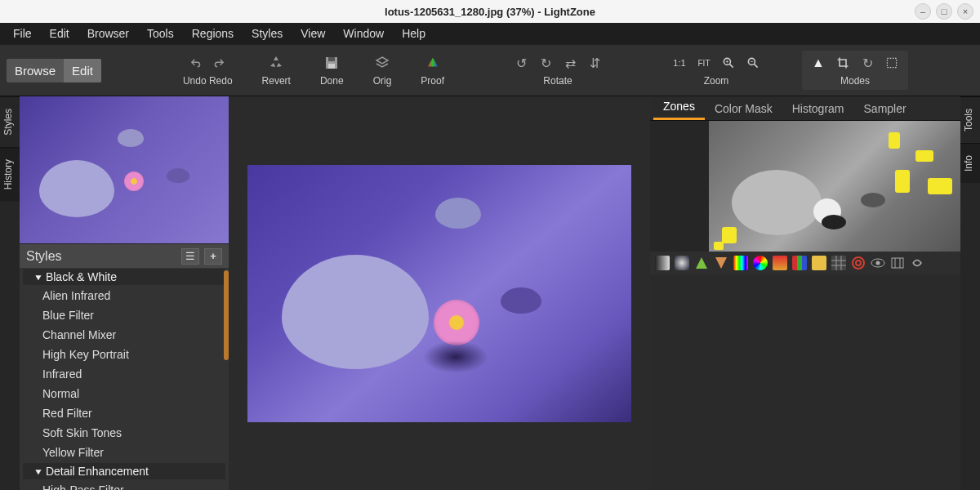 The height and width of the screenshot is (490, 980). What do you see at coordinates (917, 263) in the screenshot?
I see `vignette-icon` at bounding box center [917, 263].